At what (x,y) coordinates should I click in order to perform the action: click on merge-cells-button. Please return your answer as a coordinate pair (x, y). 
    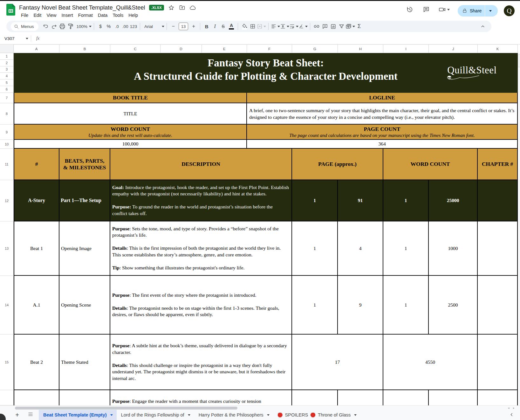
    Looking at the image, I should click on (261, 26).